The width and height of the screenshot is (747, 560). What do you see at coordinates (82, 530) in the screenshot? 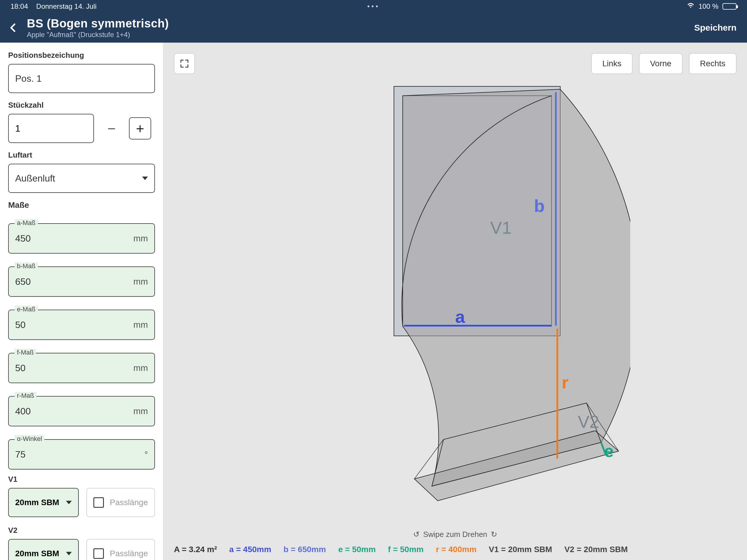
I see `v2-label: V2` at bounding box center [82, 530].